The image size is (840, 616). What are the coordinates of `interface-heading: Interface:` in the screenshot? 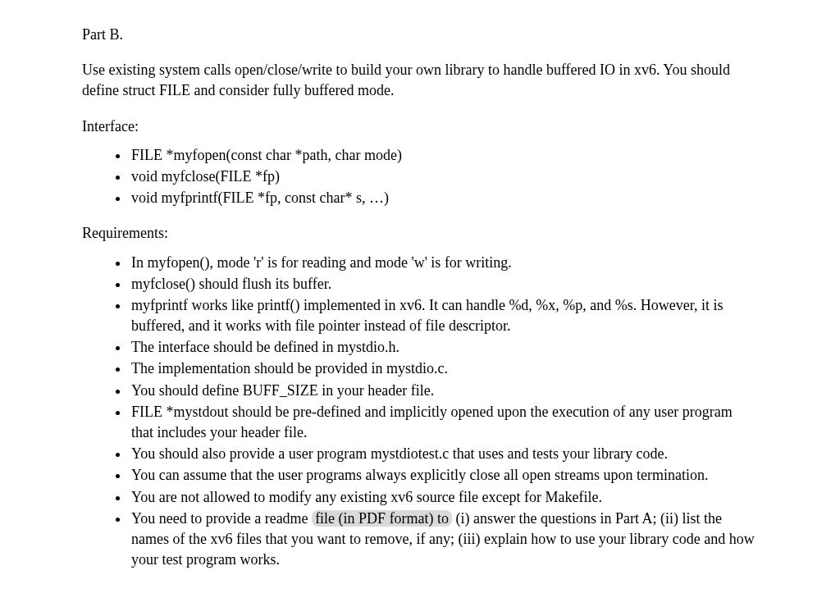 It's located at (420, 126).